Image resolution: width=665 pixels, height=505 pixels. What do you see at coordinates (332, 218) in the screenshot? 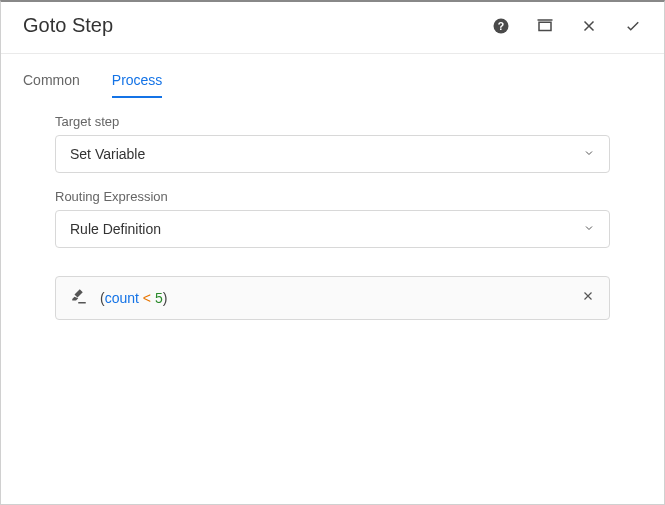
I see `routing-expression-field: Routing Expression Rule Definition` at bounding box center [332, 218].